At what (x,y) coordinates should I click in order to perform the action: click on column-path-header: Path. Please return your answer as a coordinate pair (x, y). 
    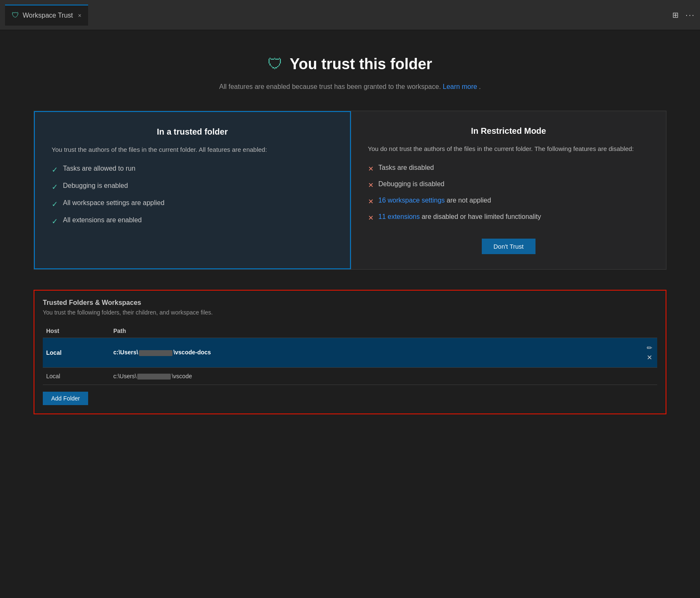
    Looking at the image, I should click on (371, 331).